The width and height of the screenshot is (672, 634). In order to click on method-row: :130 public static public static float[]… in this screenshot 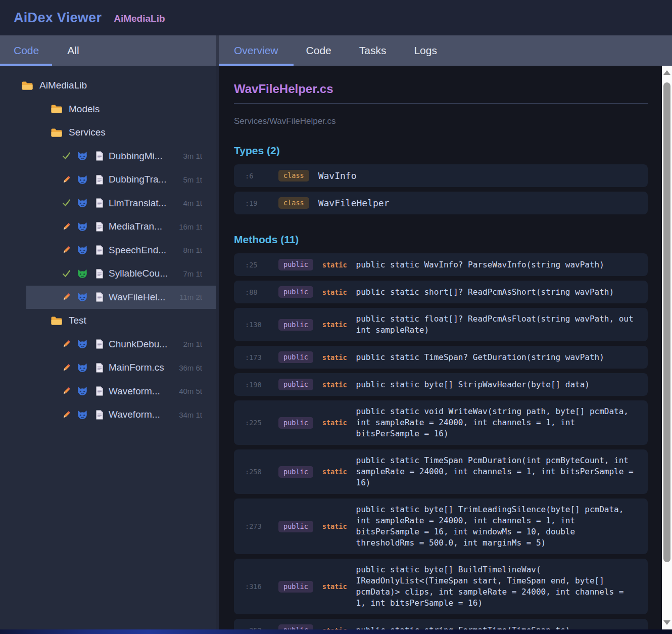, I will do `click(441, 325)`.